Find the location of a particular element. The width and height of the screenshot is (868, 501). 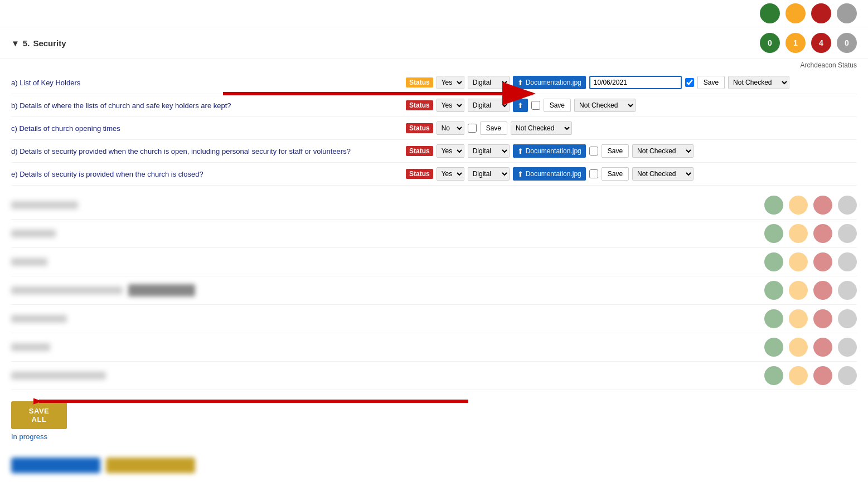

section-arrow: ▼ is located at coordinates (16, 43).